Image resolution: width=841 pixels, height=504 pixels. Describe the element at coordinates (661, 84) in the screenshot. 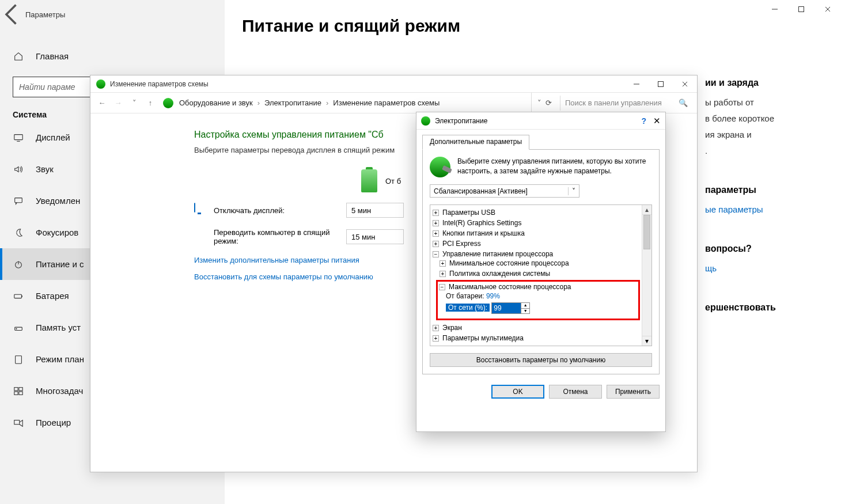

I see `cp-maximize-button` at that location.